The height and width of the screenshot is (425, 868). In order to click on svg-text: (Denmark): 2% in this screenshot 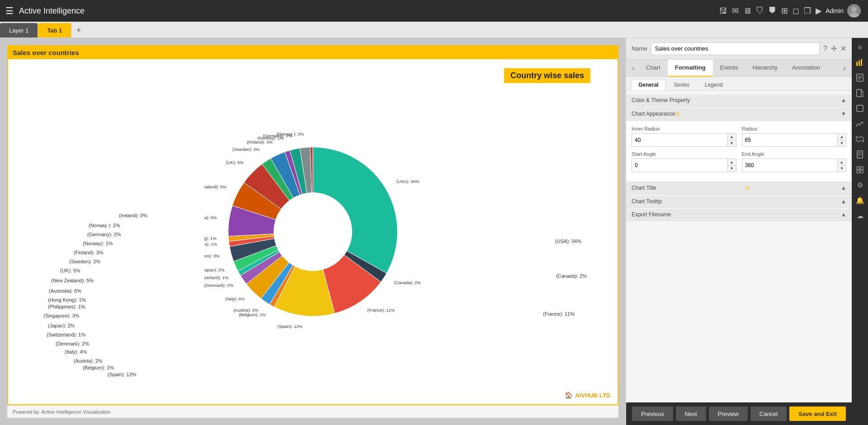, I will do `click(219, 285)`.